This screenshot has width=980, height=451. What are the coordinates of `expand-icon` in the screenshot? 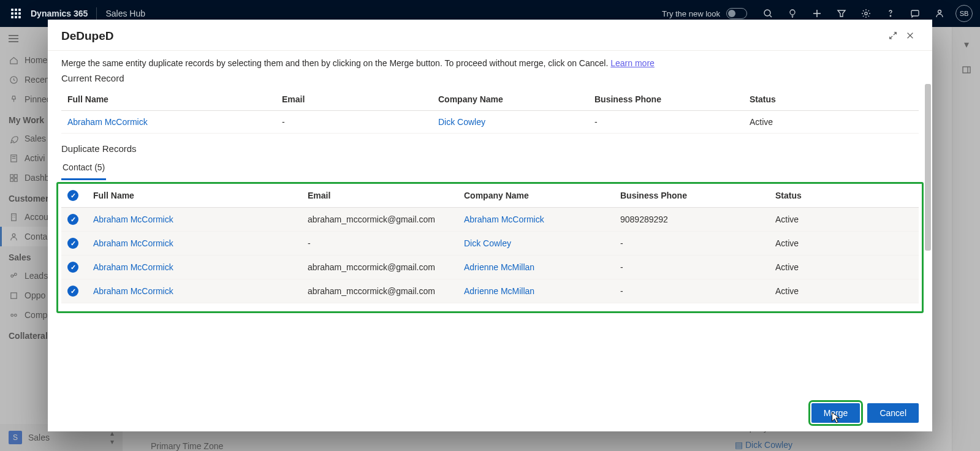 It's located at (893, 37).